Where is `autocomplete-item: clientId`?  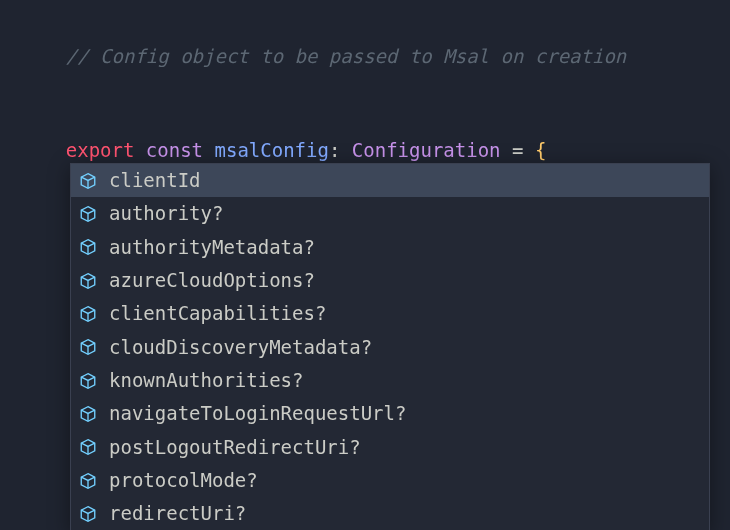
autocomplete-item: clientId is located at coordinates (390, 180).